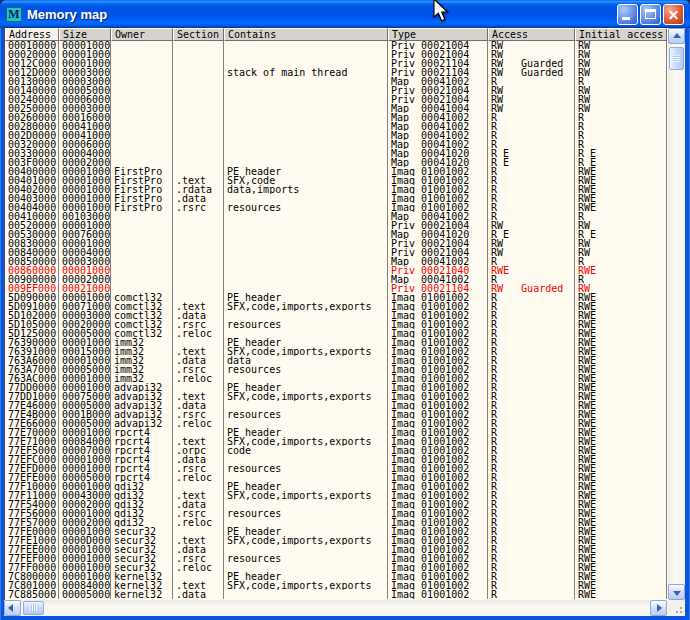 Image resolution: width=690 pixels, height=620 pixels. What do you see at coordinates (336, 352) in the screenshot?
I see `table-row: 7639100000015000imm32.textSFX,code,impor…` at bounding box center [336, 352].